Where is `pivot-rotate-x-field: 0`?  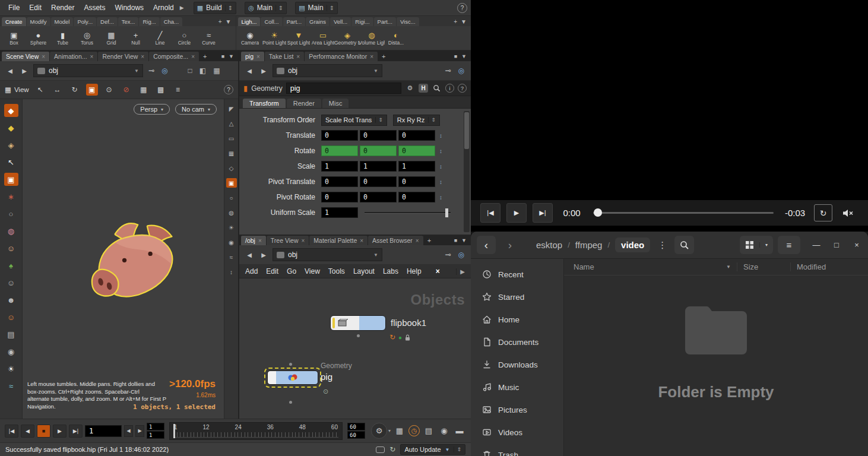
pivot-rotate-x-field: 0 is located at coordinates (340, 197).